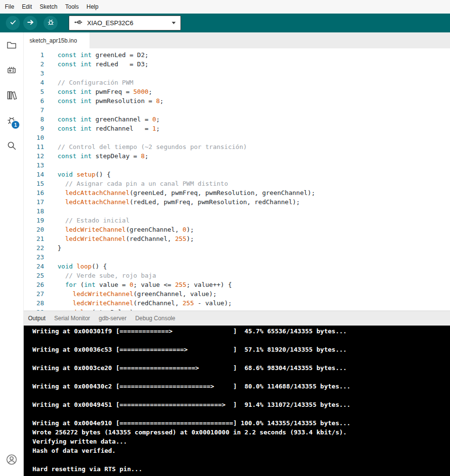 The image size is (450, 476). I want to click on tab-sketch: sketch_apr15b.ino, so click(57, 41).